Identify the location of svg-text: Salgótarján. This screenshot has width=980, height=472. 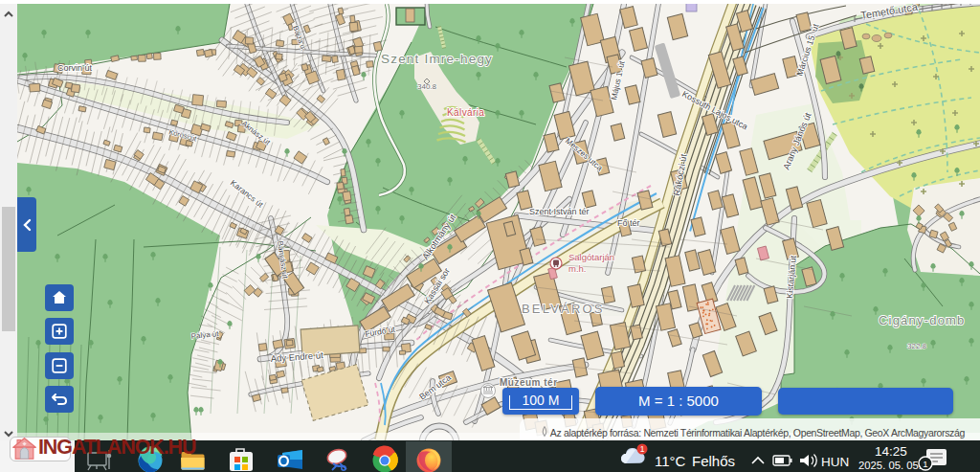
(591, 257).